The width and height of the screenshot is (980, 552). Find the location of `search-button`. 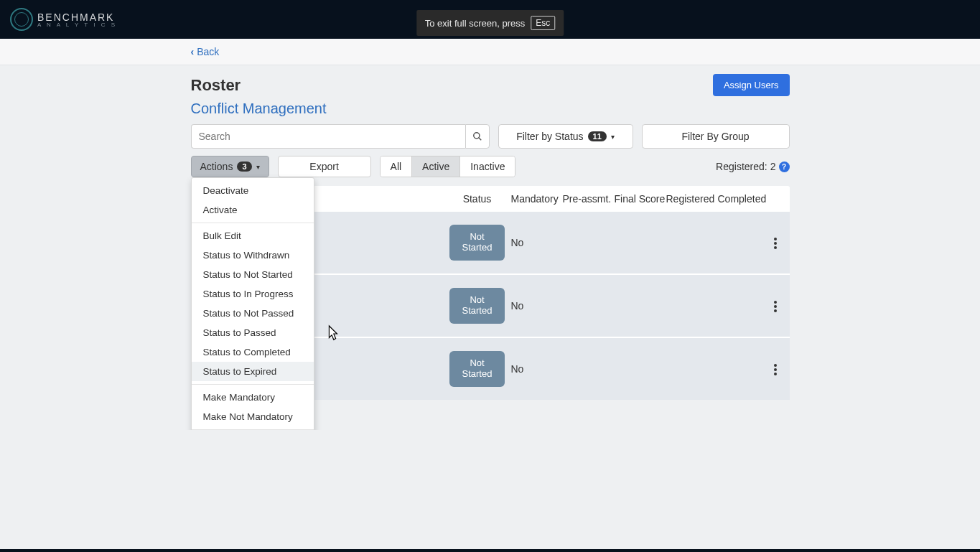

search-button is located at coordinates (477, 136).